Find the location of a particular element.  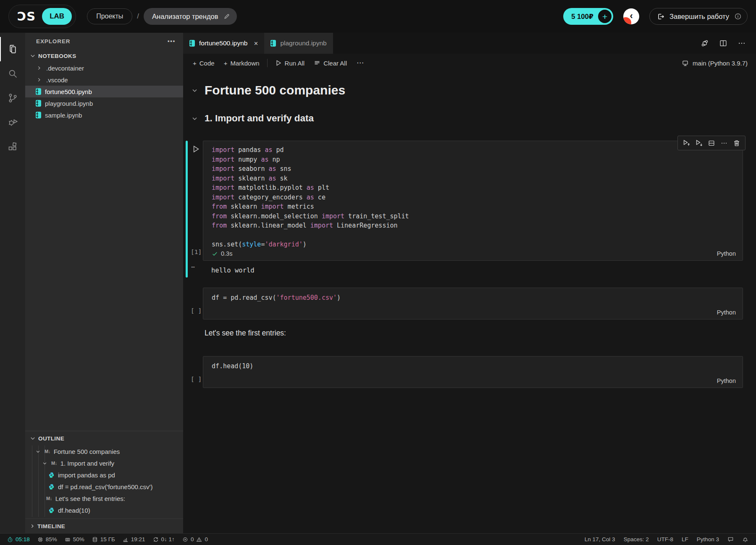

tree-item-playground: playground.ipynb is located at coordinates (104, 103).